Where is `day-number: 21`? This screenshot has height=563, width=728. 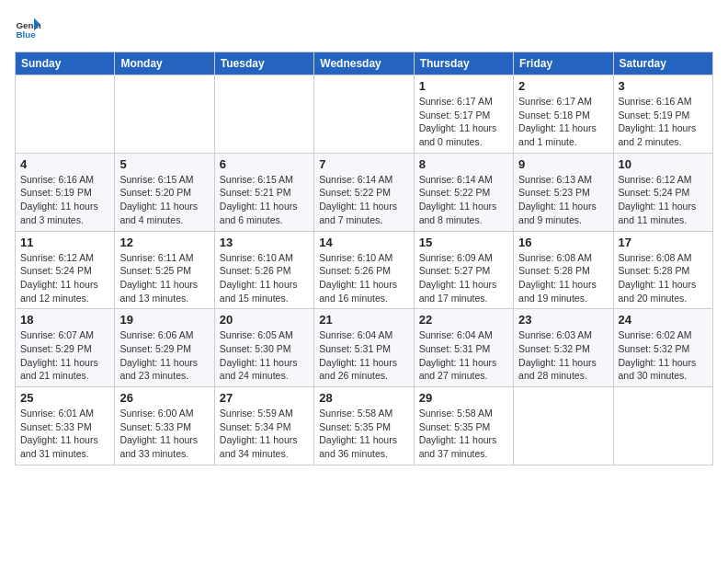 day-number: 21 is located at coordinates (364, 320).